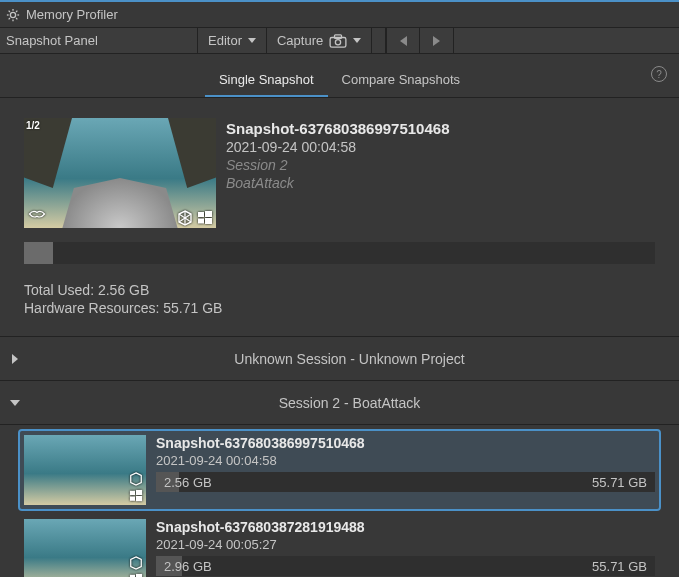 The width and height of the screenshot is (679, 577). I want to click on snapshot-item-date: 2021-09-24 00:05:27, so click(406, 544).